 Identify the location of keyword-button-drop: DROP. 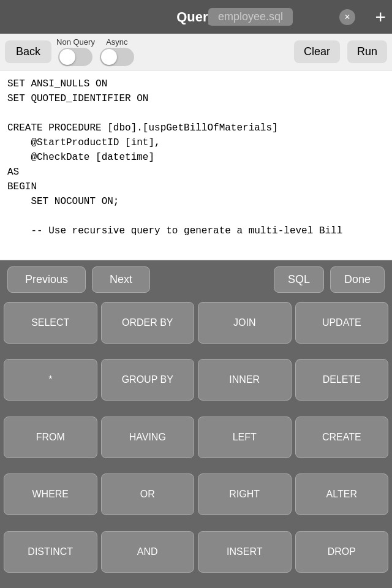
(342, 552).